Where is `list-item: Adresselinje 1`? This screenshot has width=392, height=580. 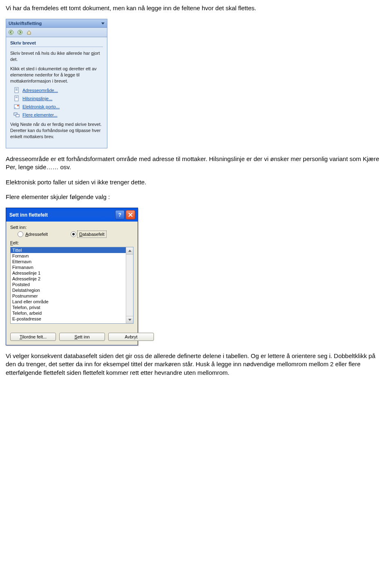
list-item: Adresselinje 1 is located at coordinates (68, 273).